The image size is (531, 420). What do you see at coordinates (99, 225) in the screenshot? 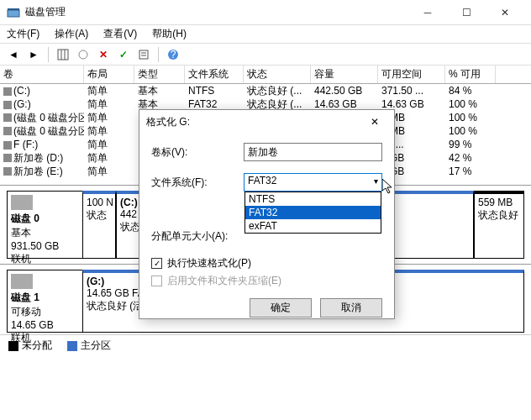
I see `partition: 100 N状态` at bounding box center [99, 225].